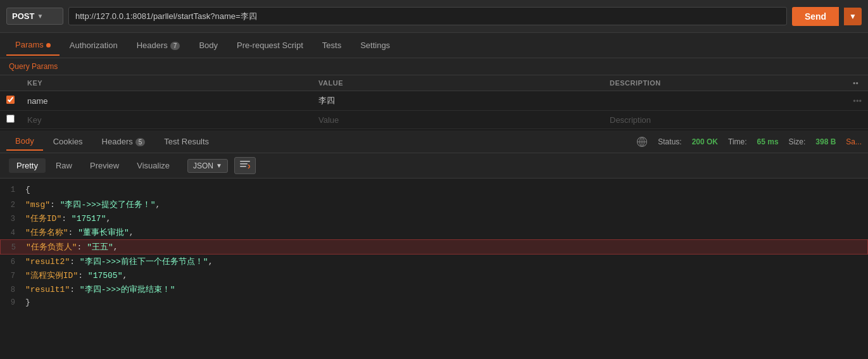 The image size is (868, 359). Describe the element at coordinates (434, 205) in the screenshot. I see `json-line-2: 2 "msg": "李四->>>提交了任务！",` at that location.